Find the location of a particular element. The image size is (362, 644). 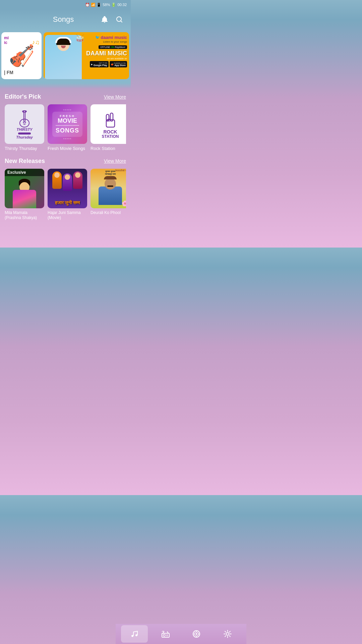

editors-pick-title: Editor's Pick is located at coordinates (23, 97).